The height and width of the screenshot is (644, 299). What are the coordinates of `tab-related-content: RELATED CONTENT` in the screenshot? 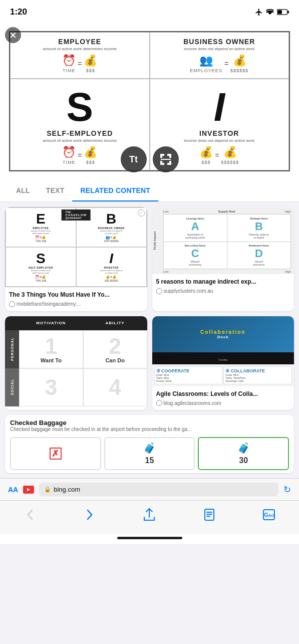 It's located at (115, 191).